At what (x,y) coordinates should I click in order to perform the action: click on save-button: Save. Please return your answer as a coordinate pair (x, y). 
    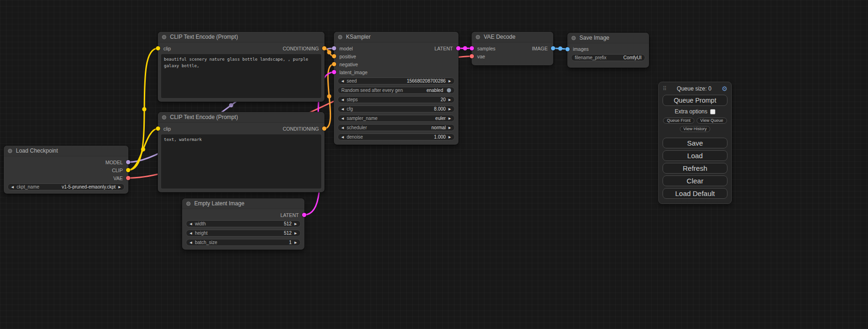
    Looking at the image, I should click on (695, 143).